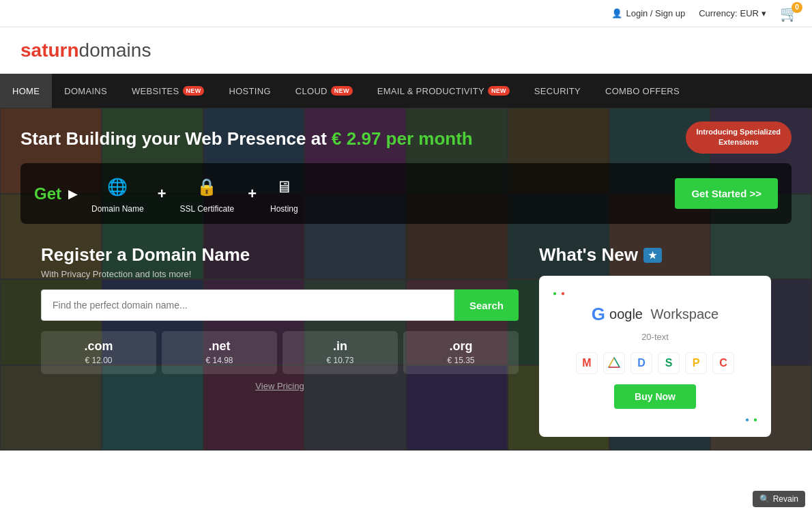  Describe the element at coordinates (655, 341) in the screenshot. I see `whats-new-section: What's New ★ ● ● G oogle Workspace 20-te…` at that location.